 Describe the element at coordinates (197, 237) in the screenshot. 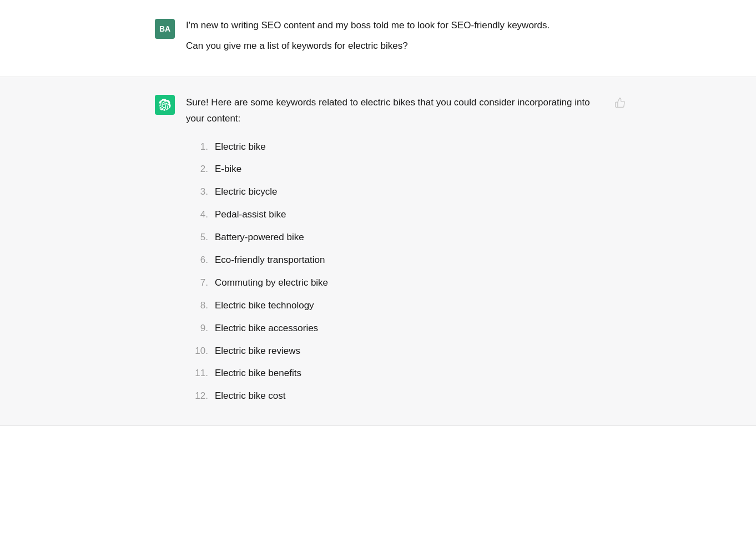

I see `list-item-number: 5.` at that location.